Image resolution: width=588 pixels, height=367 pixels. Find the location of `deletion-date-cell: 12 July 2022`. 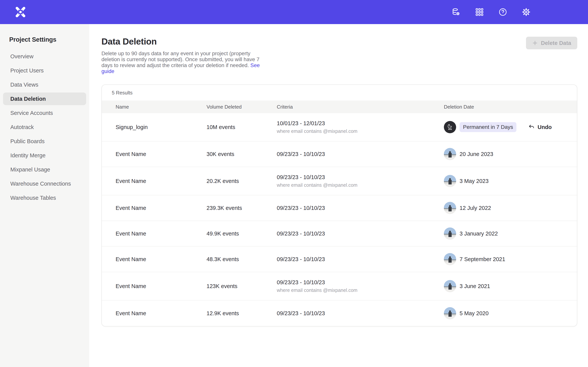

deletion-date-cell: 12 July 2022 is located at coordinates (507, 208).